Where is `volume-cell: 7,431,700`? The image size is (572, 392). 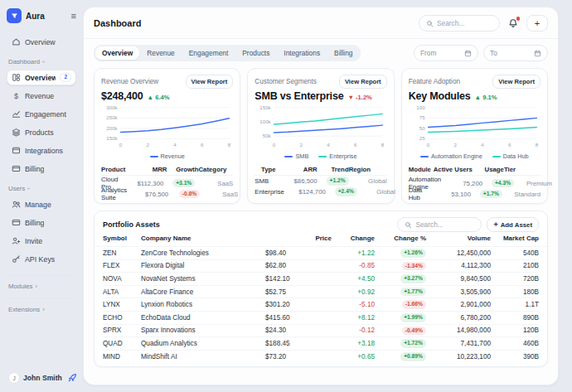 volume-cell: 7,431,700 is located at coordinates (458, 343).